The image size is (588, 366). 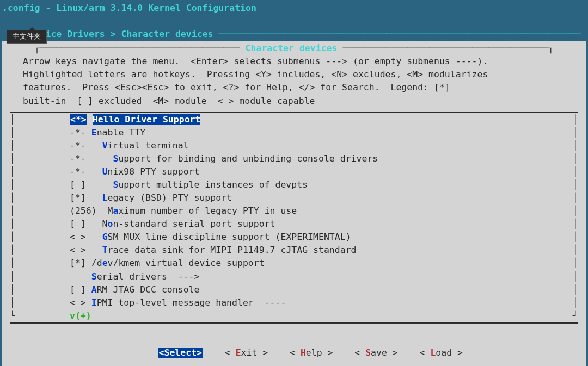 What do you see at coordinates (115, 133) in the screenshot?
I see `menu-item-label: Enable TTY` at bounding box center [115, 133].